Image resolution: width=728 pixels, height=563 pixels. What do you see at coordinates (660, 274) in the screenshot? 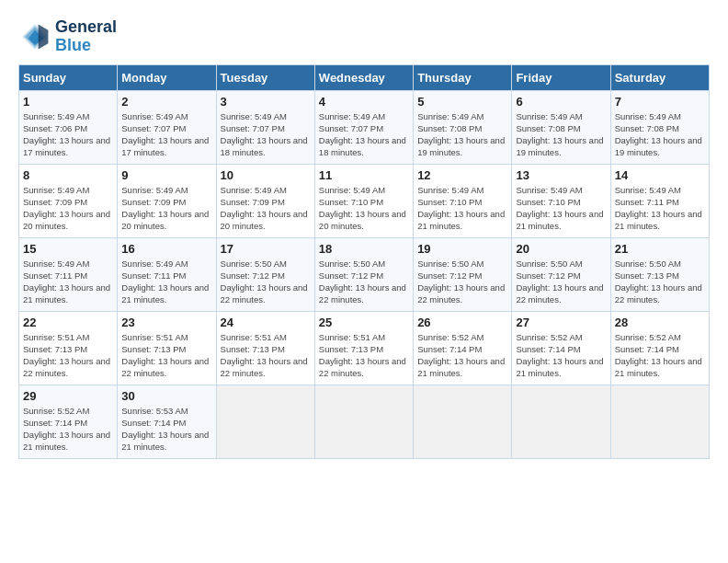
I see `table-cell: 21 Sunrise: 5:50 AM Sunset: 7:13 PM Dayl…` at bounding box center [660, 274].